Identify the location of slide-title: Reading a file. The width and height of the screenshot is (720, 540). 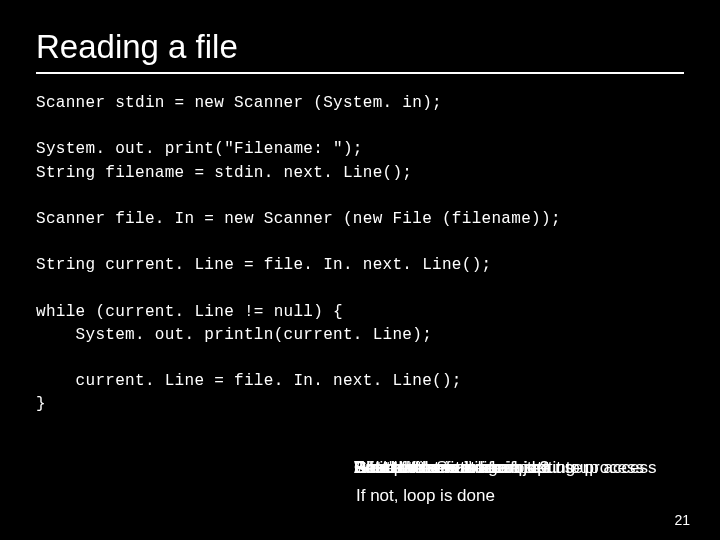
(360, 47).